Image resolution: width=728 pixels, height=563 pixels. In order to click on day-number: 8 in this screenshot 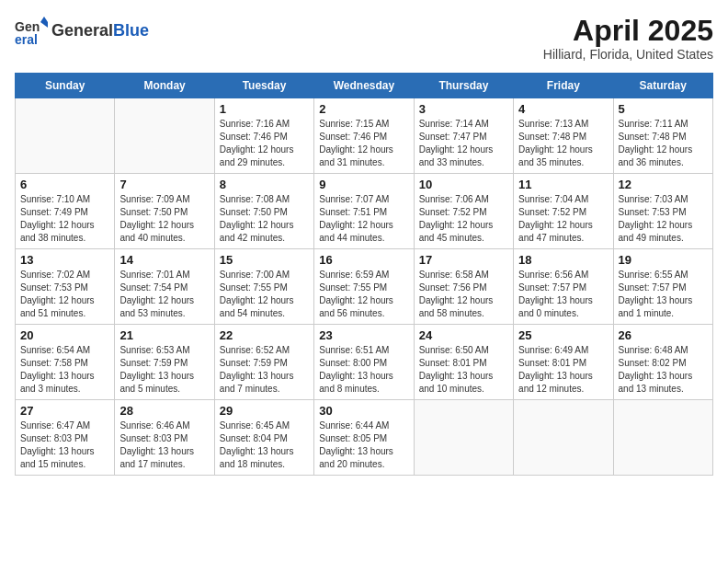, I will do `click(265, 184)`.